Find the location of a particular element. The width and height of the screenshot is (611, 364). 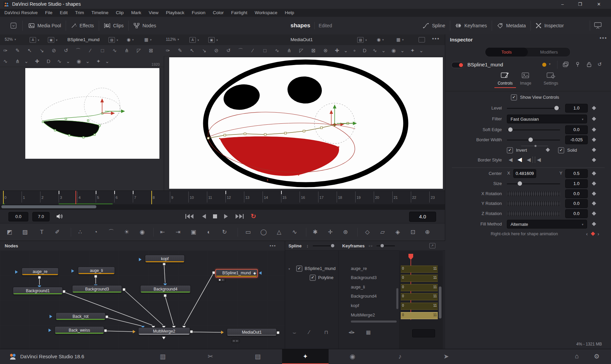

keyframes-track-name-Background3: Background3 is located at coordinates (364, 278).